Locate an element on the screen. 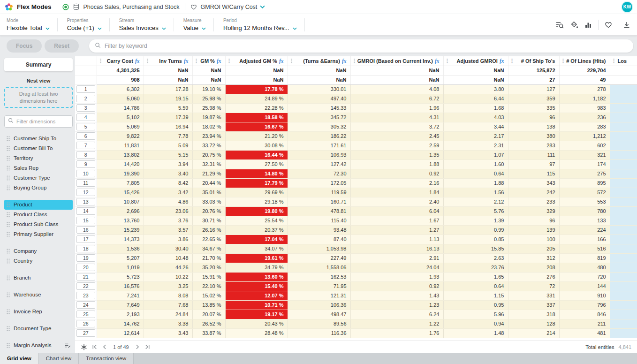  sidebar-item-product-sub-class: Product Sub Class is located at coordinates (38, 224).